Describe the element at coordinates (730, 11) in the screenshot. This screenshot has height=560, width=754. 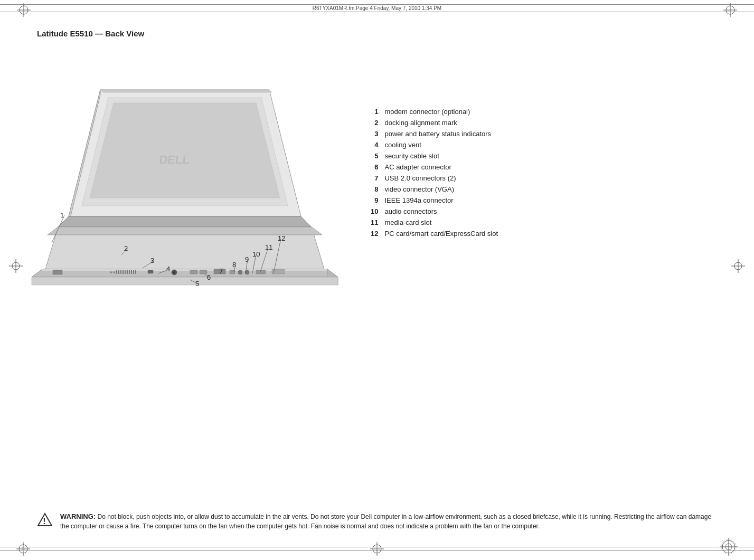
I see `reg-mark-top-right` at that location.